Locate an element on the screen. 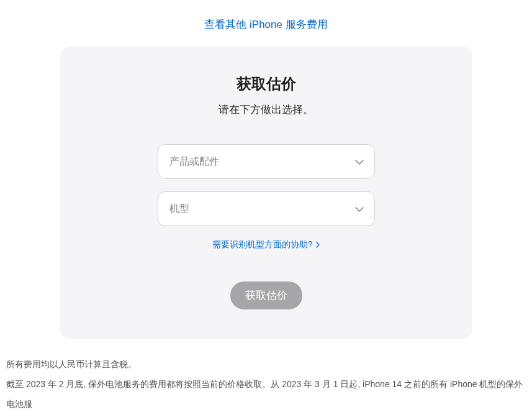 Image resolution: width=532 pixels, height=412 pixels. footer-notes: 所有费用均以人民币计算且含税。 截至 2023 年 2 月底, 保外电池服务的费… is located at coordinates (266, 383).